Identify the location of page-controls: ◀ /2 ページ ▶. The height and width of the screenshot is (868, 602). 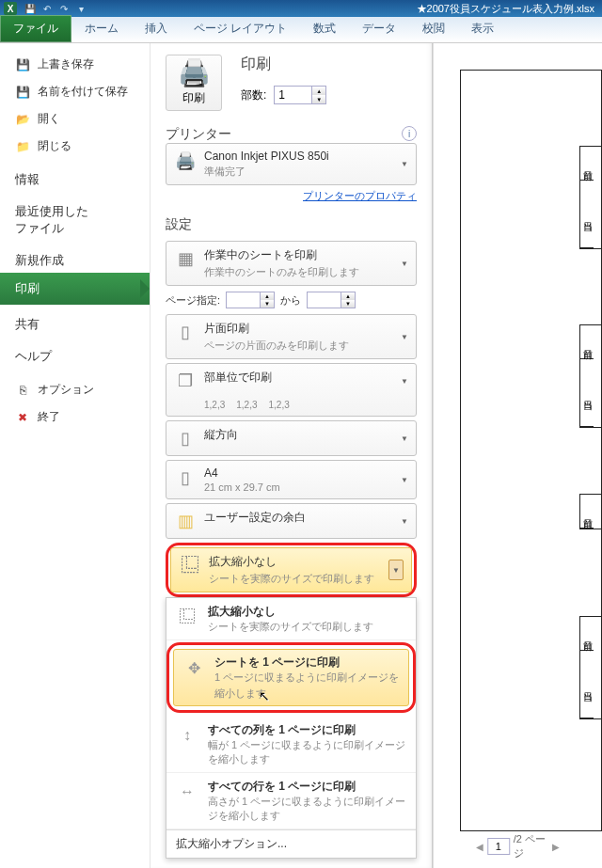
(518, 846).